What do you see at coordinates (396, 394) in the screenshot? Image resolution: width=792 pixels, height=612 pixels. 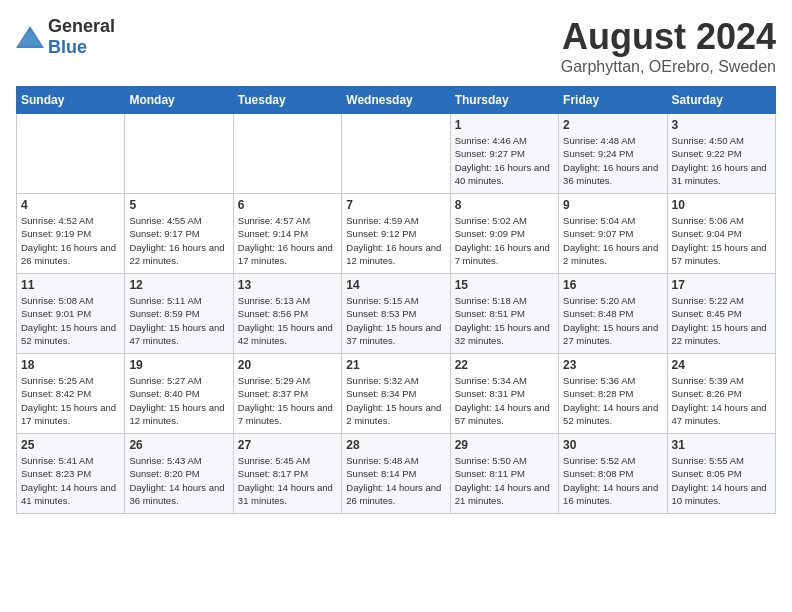 I see `calendar-week-row: 18Sunrise: 5:25 AM Sunset: 8:42 PM Dayli…` at bounding box center [396, 394].